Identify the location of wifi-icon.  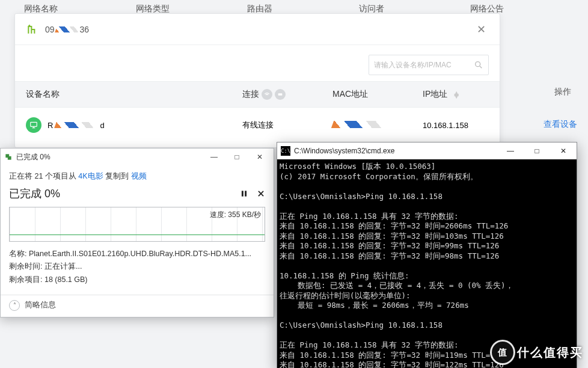
(267, 94).